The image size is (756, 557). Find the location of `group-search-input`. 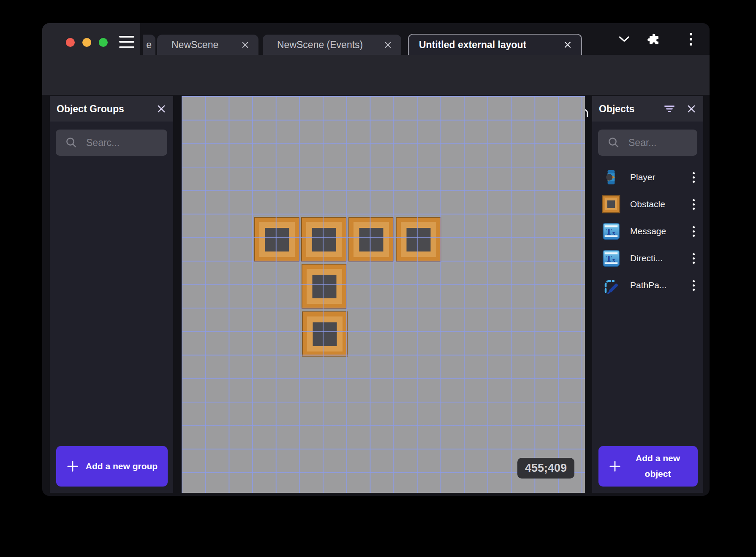

group-search-input is located at coordinates (125, 143).